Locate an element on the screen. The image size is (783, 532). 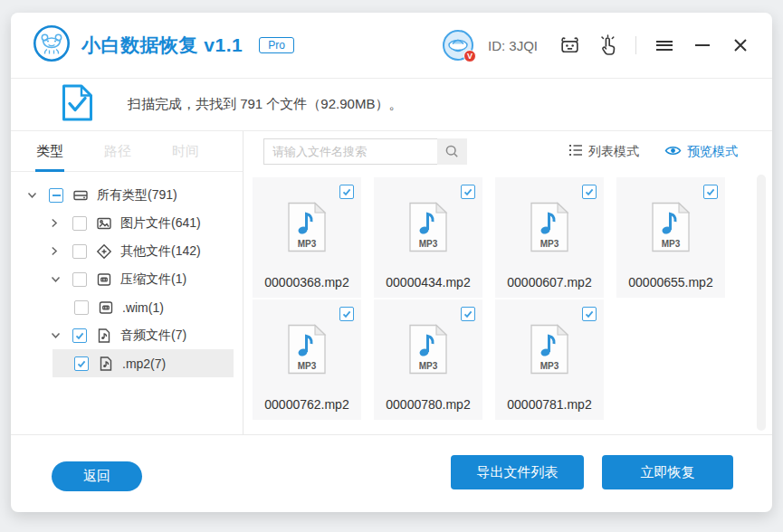
scan-status-message: 扫描完成，共找到 791 个文件（92.90MB）。 is located at coordinates (264, 105).